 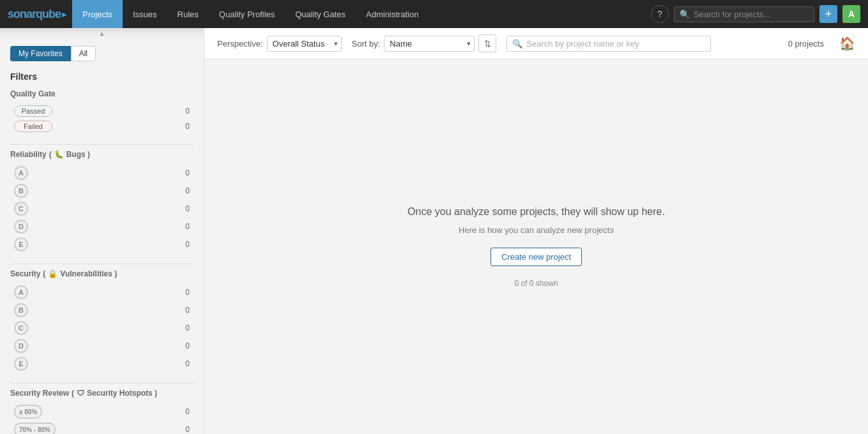 I want to click on security-title: Security ( 🔒 Vulnerabilities ), so click(x=102, y=274).